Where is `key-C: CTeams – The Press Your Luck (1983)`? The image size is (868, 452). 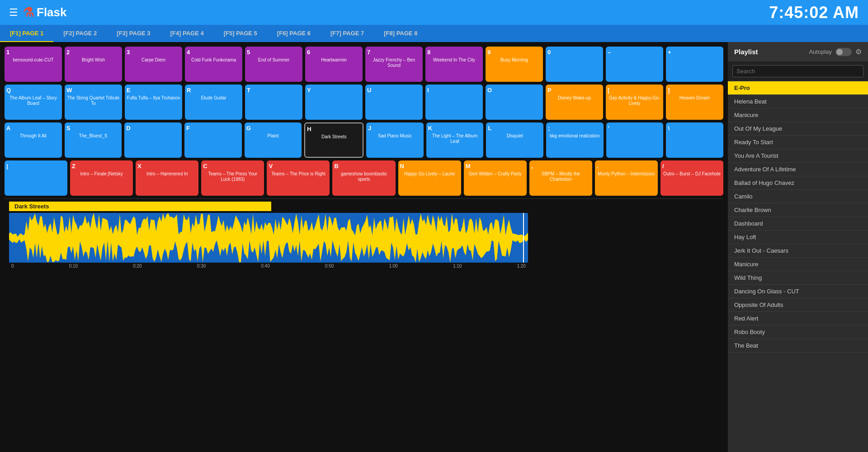 key-C: CTeams – The Press Your Luck (1983) is located at coordinates (232, 178).